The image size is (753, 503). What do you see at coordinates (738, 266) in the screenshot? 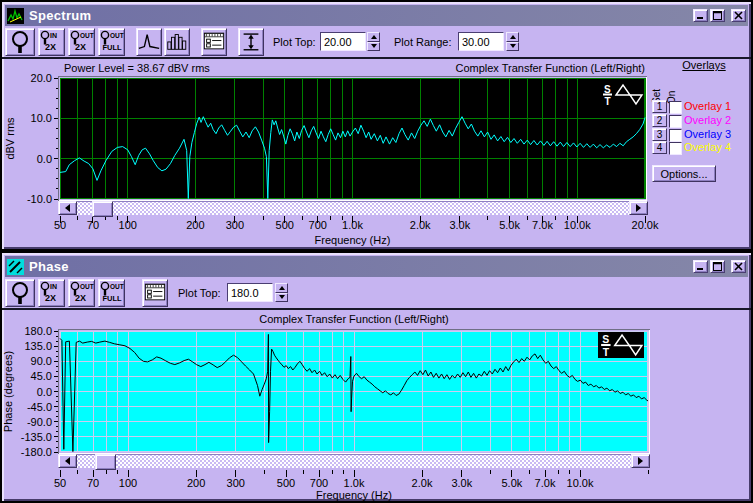
I see `close-icon` at bounding box center [738, 266].